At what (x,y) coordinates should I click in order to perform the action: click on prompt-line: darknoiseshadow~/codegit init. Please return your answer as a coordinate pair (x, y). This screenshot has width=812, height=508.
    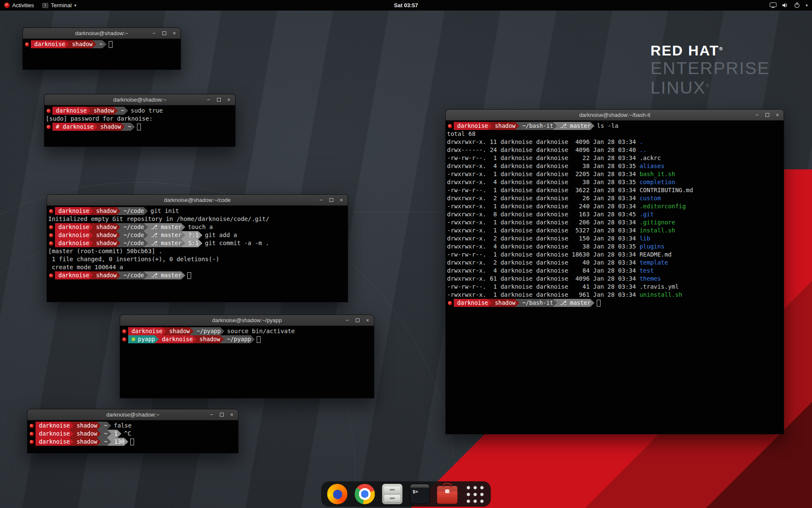
    Looking at the image, I should click on (197, 211).